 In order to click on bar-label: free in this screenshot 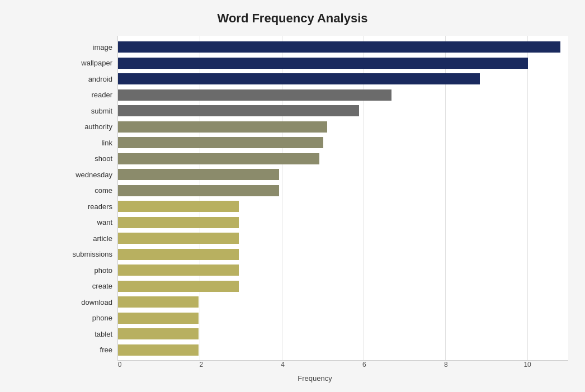, I will do `click(90, 350)`.